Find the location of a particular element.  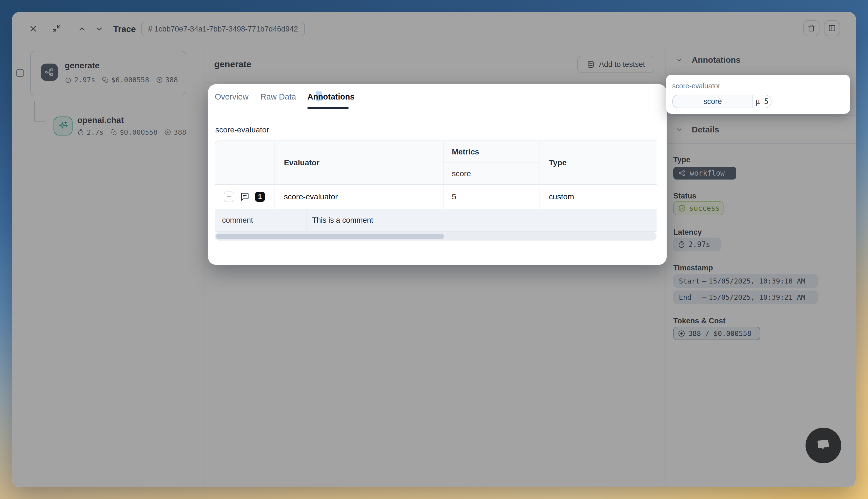

row-evaluator-cell: score-evaluator is located at coordinates (359, 197).